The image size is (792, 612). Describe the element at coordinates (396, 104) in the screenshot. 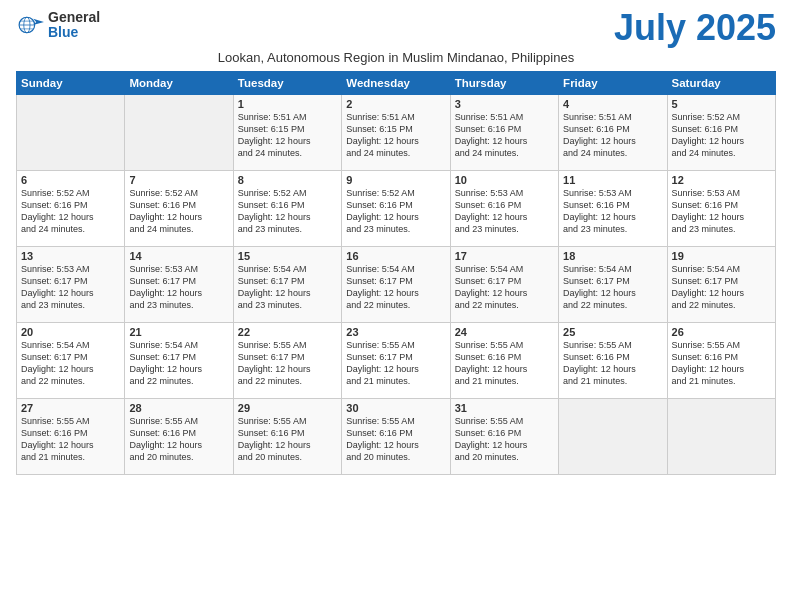

I see `day-number: 2` at that location.